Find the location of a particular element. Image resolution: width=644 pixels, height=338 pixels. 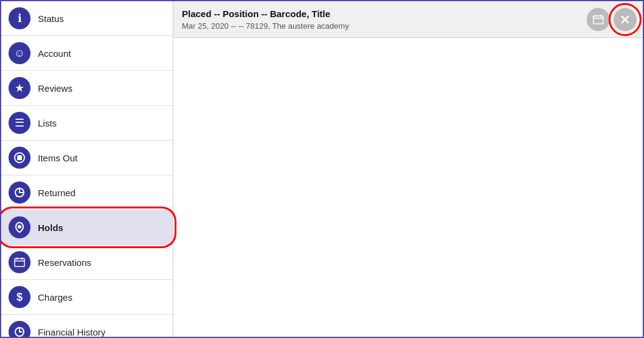

sidebar-item-returned: Returned is located at coordinates (87, 193).